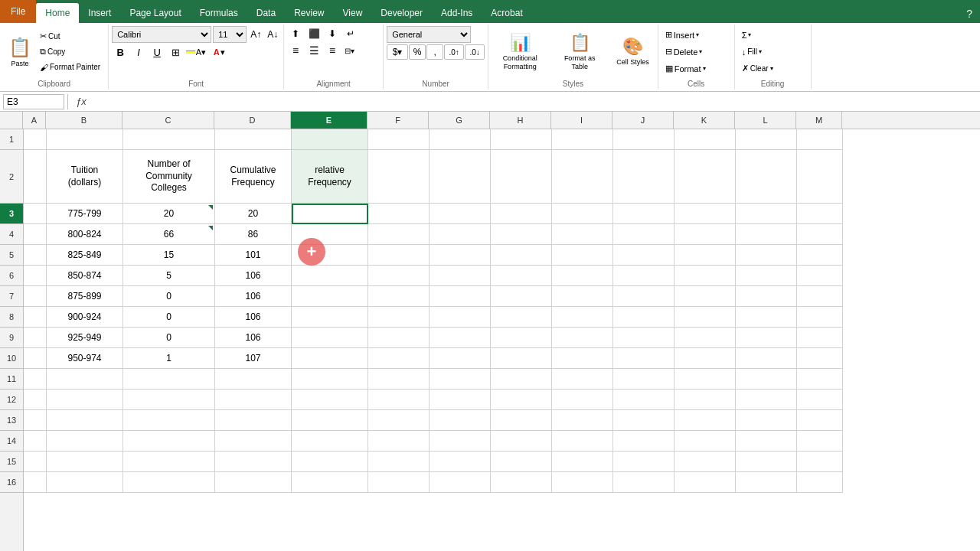 The image size is (980, 551). Describe the element at coordinates (705, 421) in the screenshot. I see `cell-k13` at that location.